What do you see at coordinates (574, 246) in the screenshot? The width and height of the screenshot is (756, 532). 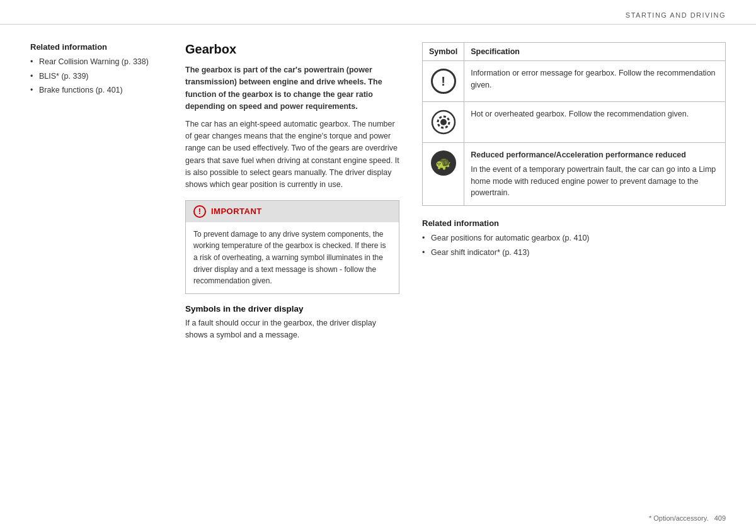 I see `right-bullet-list: Gear positions for automatic gearbox (p.…` at bounding box center [574, 246].